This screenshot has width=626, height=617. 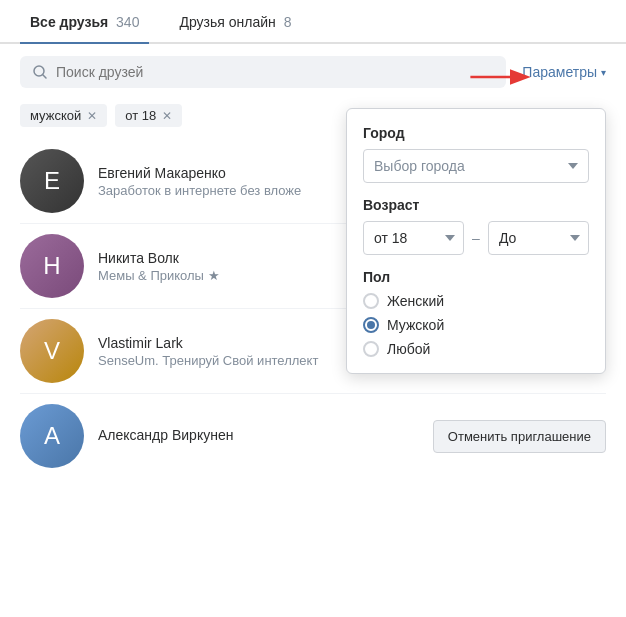 What do you see at coordinates (92, 116) in the screenshot?
I see `filter-gender-close: ✕` at bounding box center [92, 116].